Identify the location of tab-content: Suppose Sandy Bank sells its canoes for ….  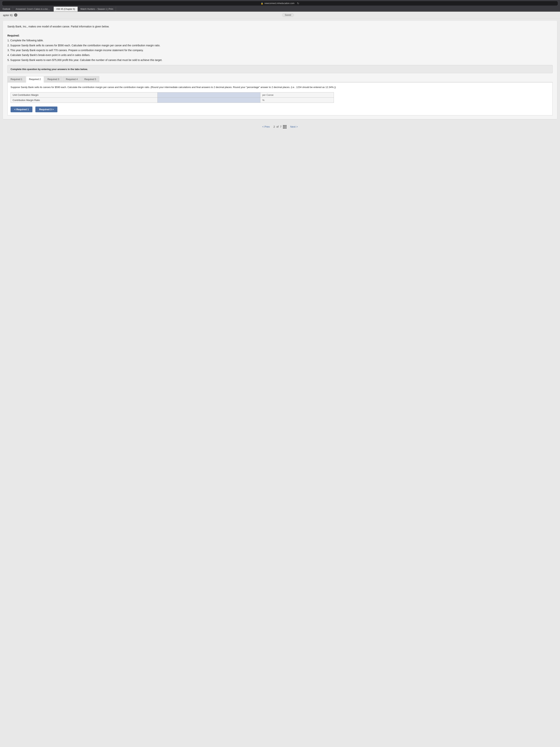
(280, 99).